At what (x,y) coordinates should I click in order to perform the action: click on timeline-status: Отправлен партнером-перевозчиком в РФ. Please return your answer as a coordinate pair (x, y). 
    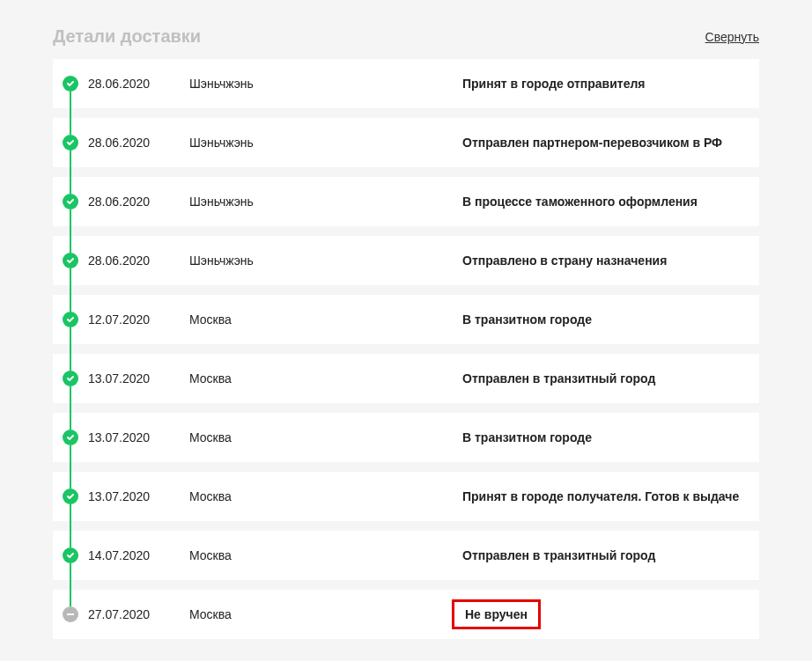
    Looking at the image, I should click on (611, 143).